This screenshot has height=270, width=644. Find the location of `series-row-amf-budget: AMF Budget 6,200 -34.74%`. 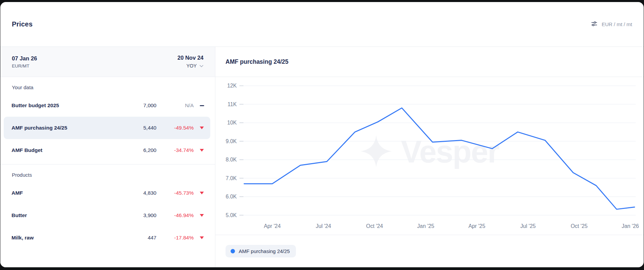

series-row-amf-budget: AMF Budget 6,200 -34.74% is located at coordinates (107, 150).